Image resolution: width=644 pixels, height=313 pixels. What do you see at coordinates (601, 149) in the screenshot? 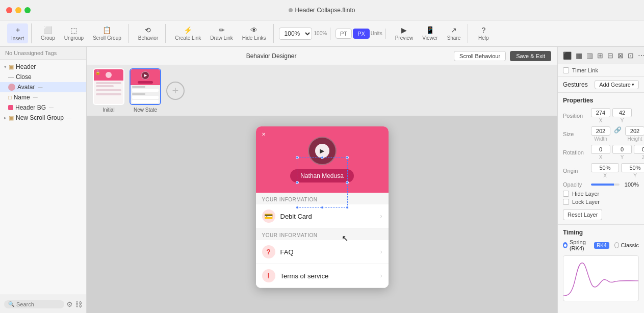
I see `rotation-x-input` at bounding box center [601, 149].